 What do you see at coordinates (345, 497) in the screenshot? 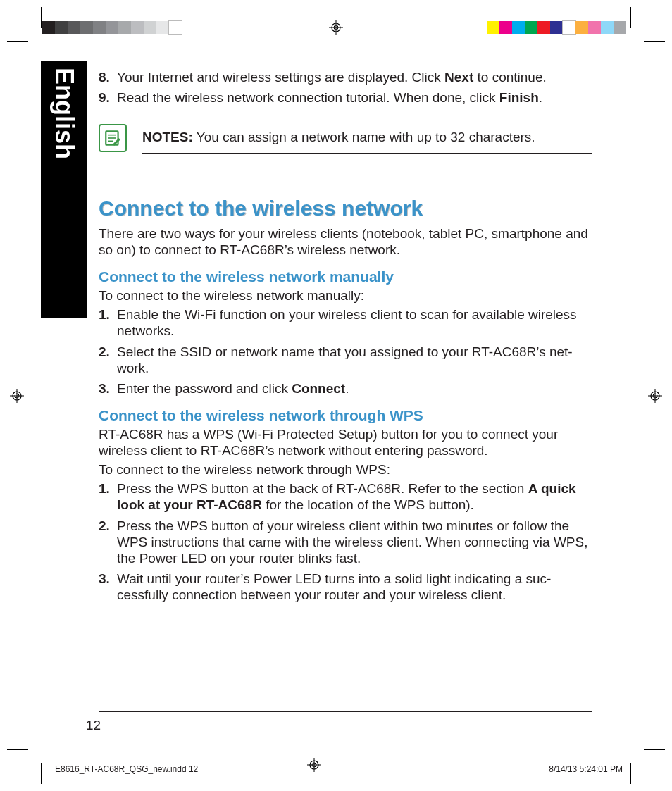
I see `list-item: 1.Press the WPS button at the back of RT…` at bounding box center [345, 497].